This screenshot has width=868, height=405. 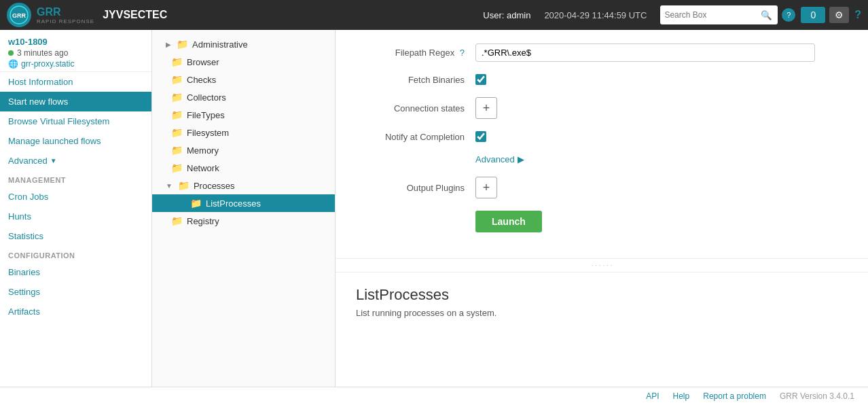 What do you see at coordinates (243, 80) in the screenshot?
I see `tree-item-checks: 📁 Checks` at bounding box center [243, 80].